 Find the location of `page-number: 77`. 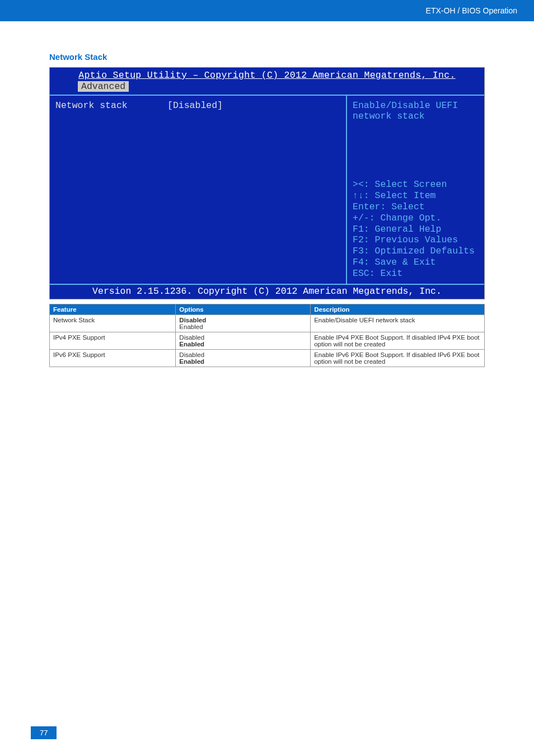

page-number: 77 is located at coordinates (44, 733).